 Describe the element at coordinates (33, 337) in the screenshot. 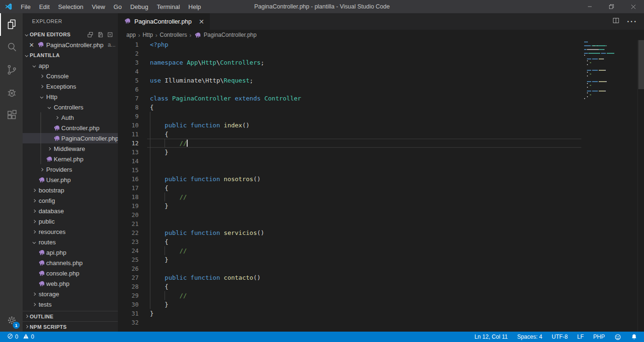

I see `warning-count: 0` at that location.